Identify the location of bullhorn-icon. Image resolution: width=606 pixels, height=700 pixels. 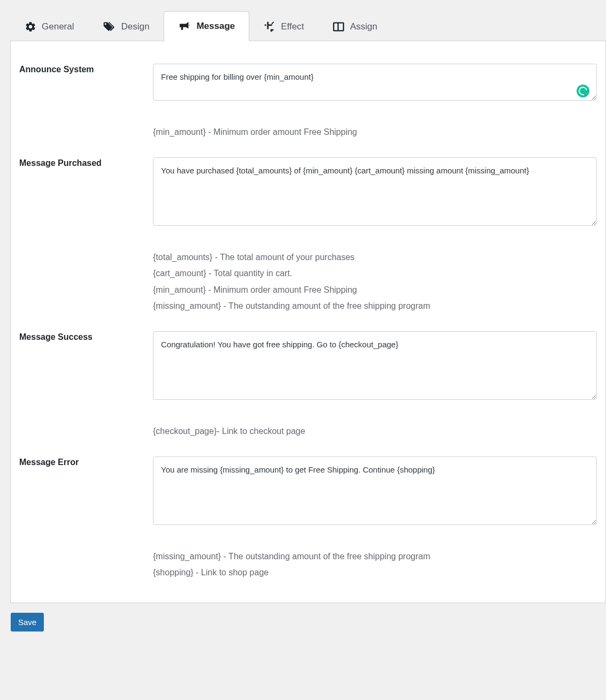
(185, 26).